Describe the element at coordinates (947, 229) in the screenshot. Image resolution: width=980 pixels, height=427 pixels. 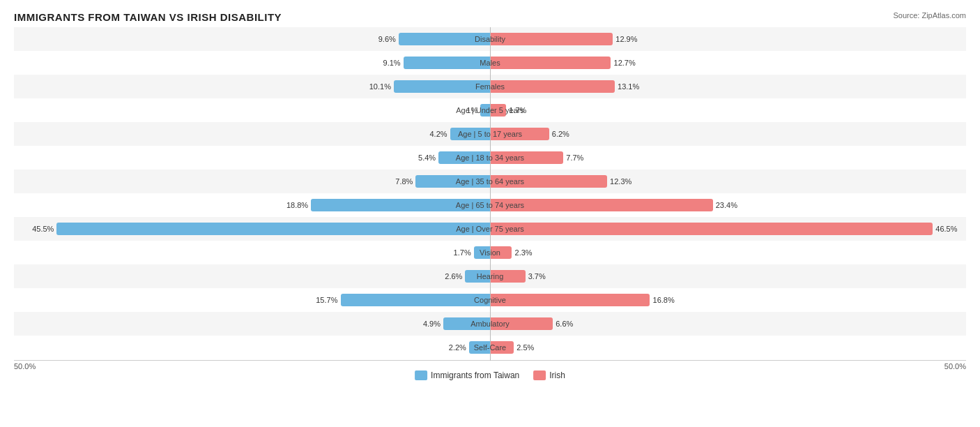
I see `irish-value: 46.5%` at that location.